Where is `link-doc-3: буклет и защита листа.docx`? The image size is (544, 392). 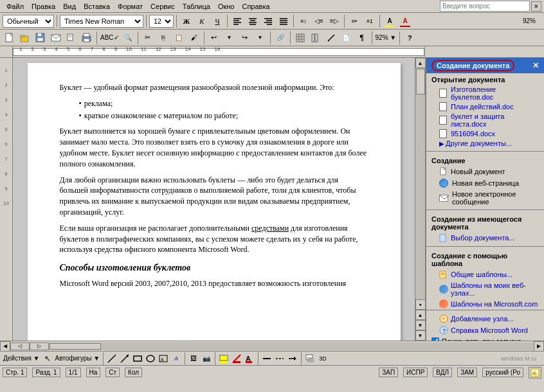 link-doc-3: буклет и защита листа.docx is located at coordinates (485, 120).